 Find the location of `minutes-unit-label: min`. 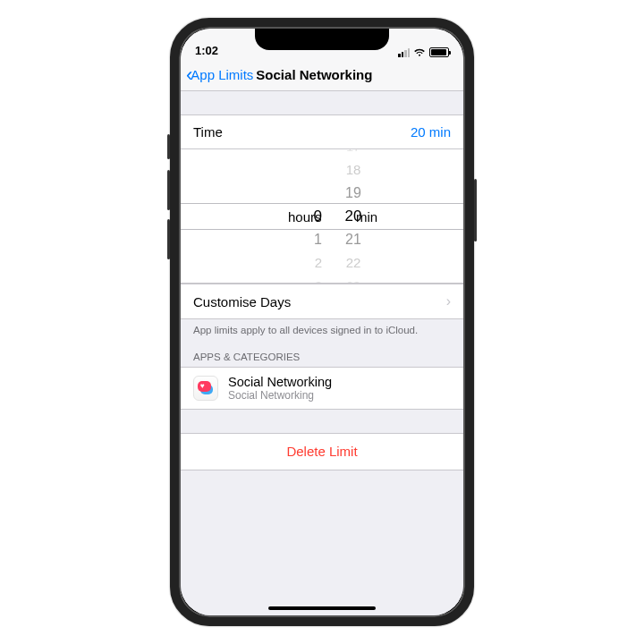

minutes-unit-label: min is located at coordinates (367, 216).